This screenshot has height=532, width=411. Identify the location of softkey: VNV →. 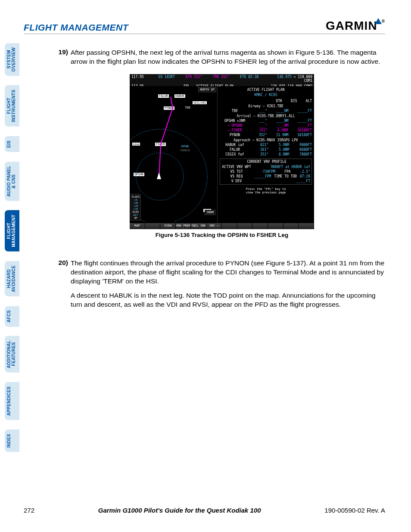
(214, 226).